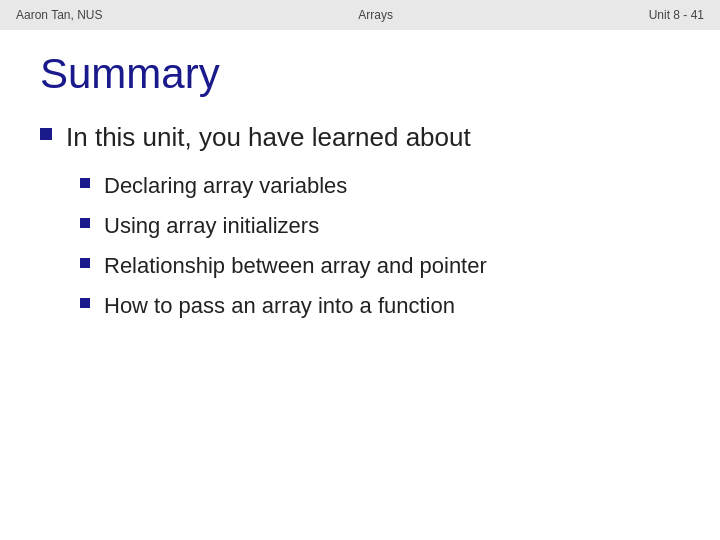 This screenshot has height=540, width=720. What do you see at coordinates (296, 266) in the screenshot?
I see `sub-bullet-text: Relationship between array and pointer` at bounding box center [296, 266].